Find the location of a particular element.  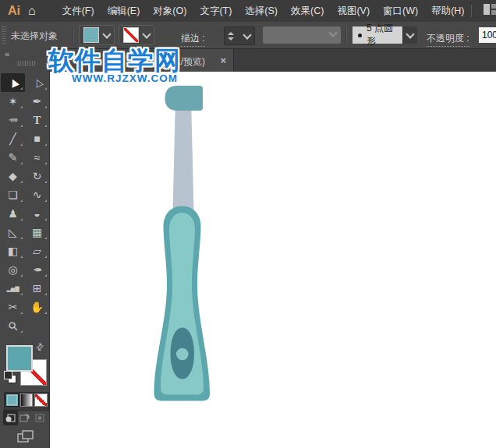

stroke-color-control is located at coordinates (136, 35).